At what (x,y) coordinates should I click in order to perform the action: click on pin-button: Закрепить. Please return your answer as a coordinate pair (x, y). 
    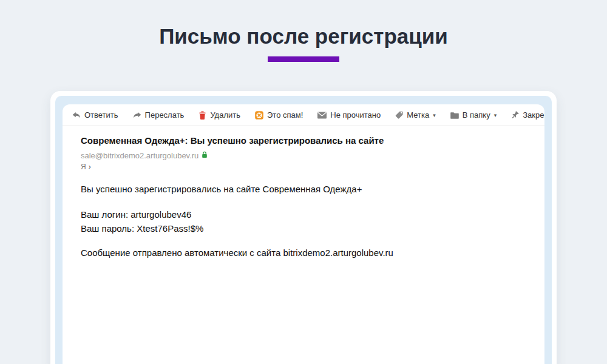
    Looking at the image, I should click on (527, 115).